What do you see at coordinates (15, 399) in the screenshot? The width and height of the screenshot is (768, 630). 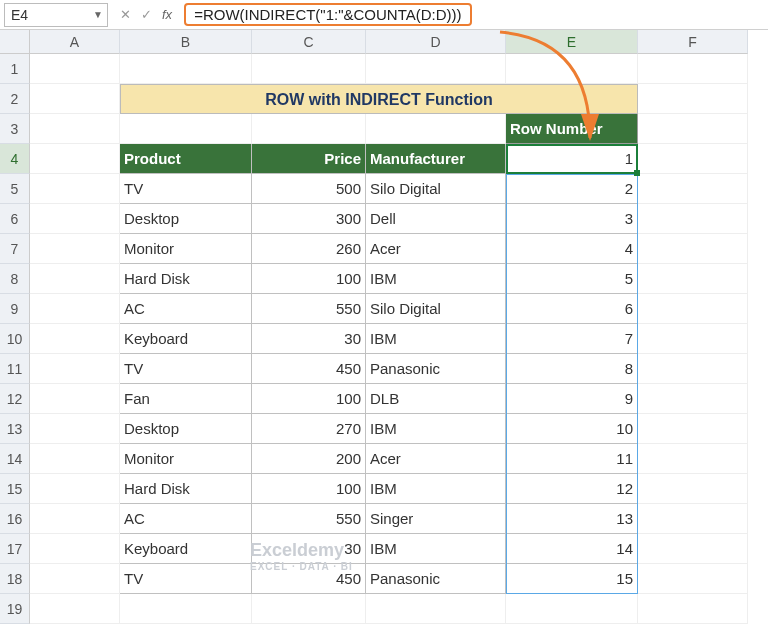 I see `row-header: 12` at bounding box center [15, 399].